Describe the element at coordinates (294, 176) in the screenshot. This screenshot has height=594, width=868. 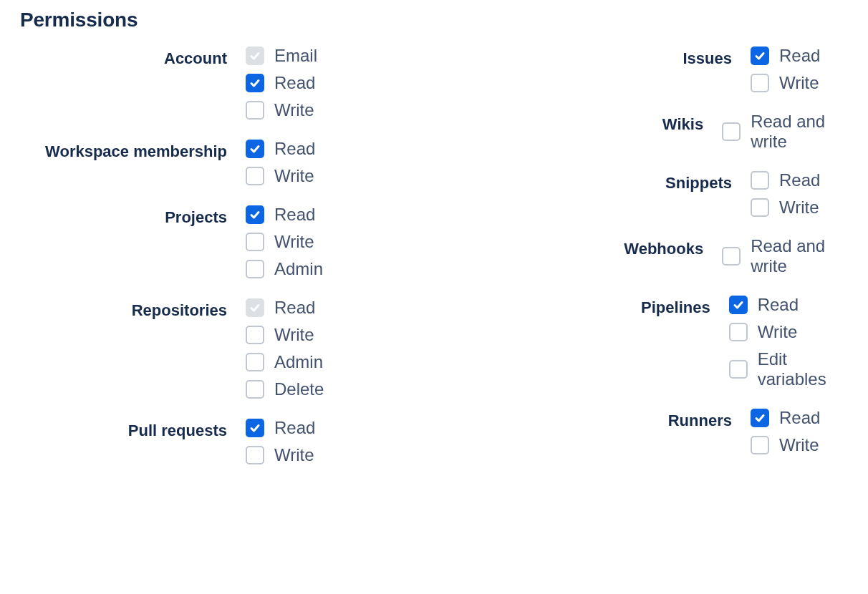
I see `perm-option-label-workspace-membership-write: Write` at that location.